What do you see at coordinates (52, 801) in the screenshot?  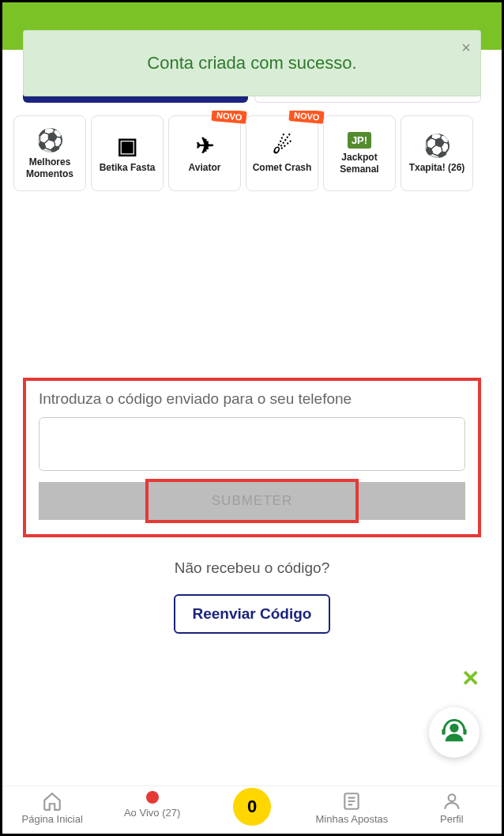 I see `home-icon` at bounding box center [52, 801].